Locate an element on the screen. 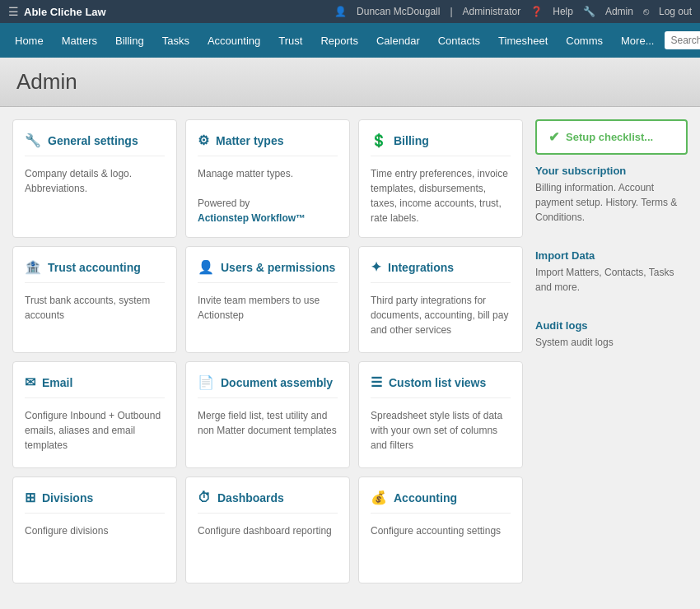  dashboards-icon is located at coordinates (204, 497).